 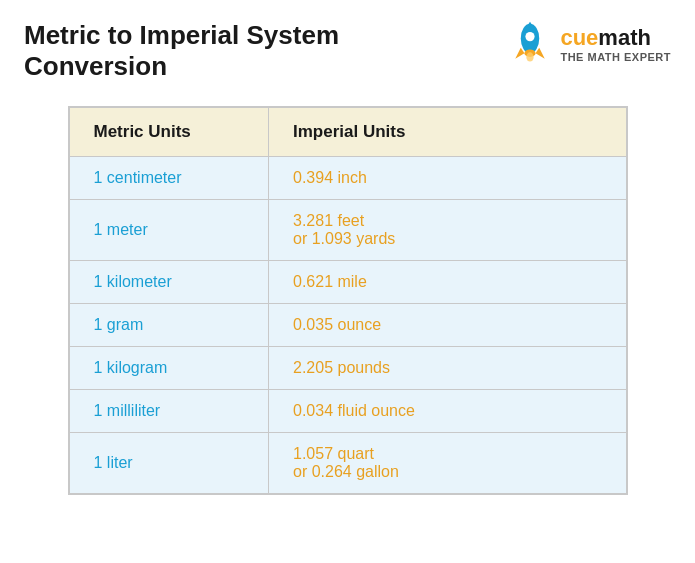 I want to click on table-row: 1 liter1.057 quartor 0.264 gallon, so click(x=348, y=464).